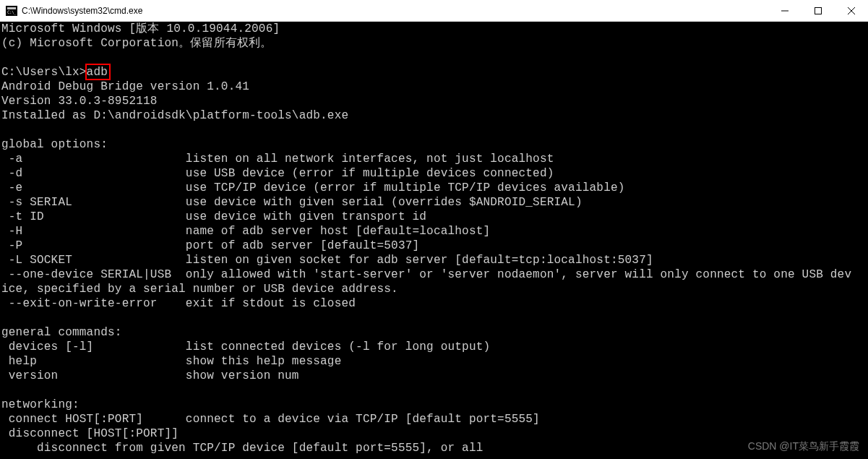 This screenshot has height=459, width=868. Describe the element at coordinates (434, 101) in the screenshot. I see `terminal-line: Version 33.0.3-8952118` at that location.